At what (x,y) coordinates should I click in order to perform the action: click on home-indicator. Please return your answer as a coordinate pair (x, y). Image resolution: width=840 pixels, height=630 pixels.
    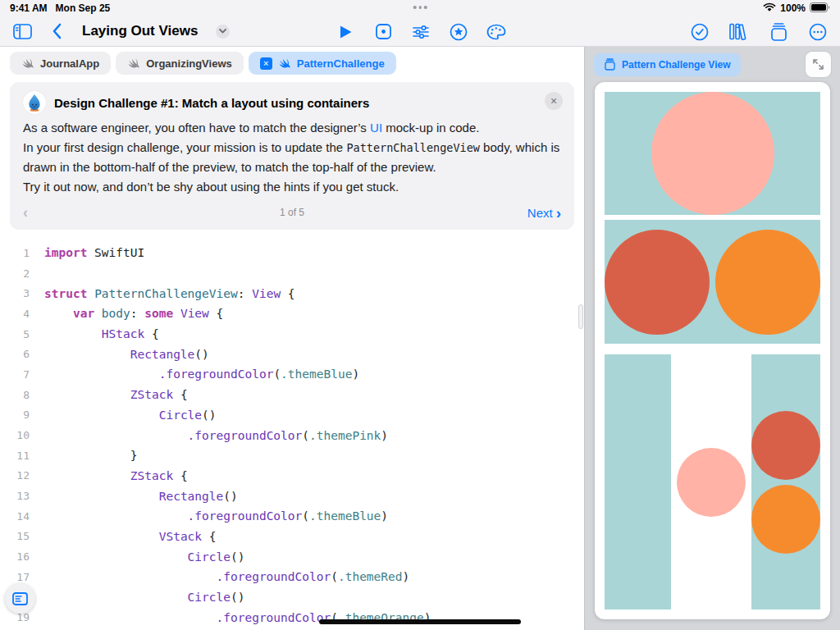
    Looking at the image, I should click on (420, 622).